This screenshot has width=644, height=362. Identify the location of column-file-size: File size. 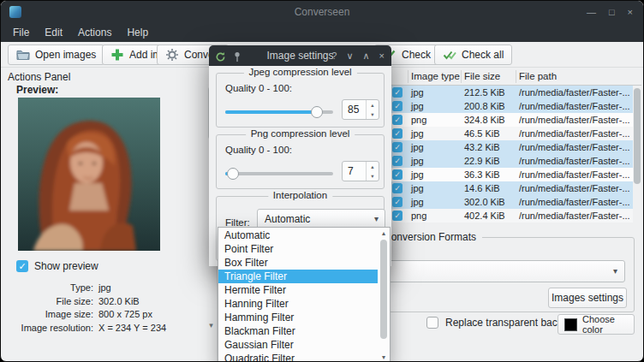
(482, 77).